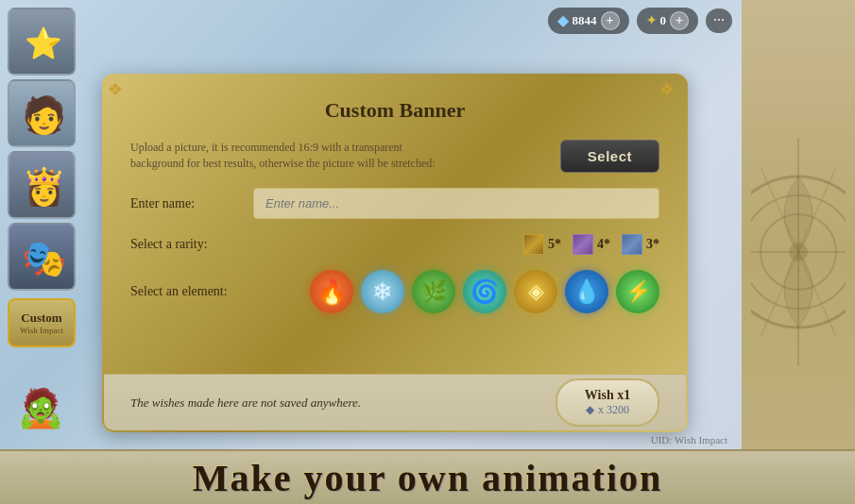 The height and width of the screenshot is (504, 855). Describe the element at coordinates (383, 292) in the screenshot. I see `element-cryo-button: ❄` at that location.